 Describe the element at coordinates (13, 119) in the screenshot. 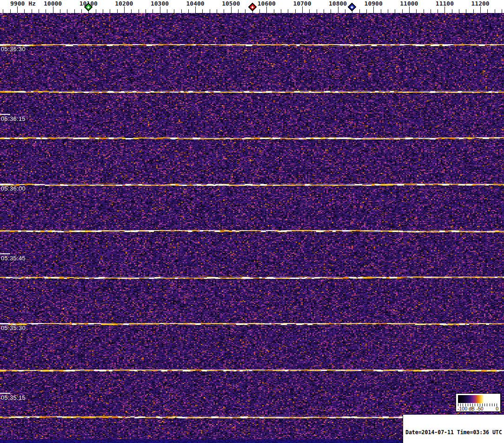

I see `time-label: 05:36:15` at that location.